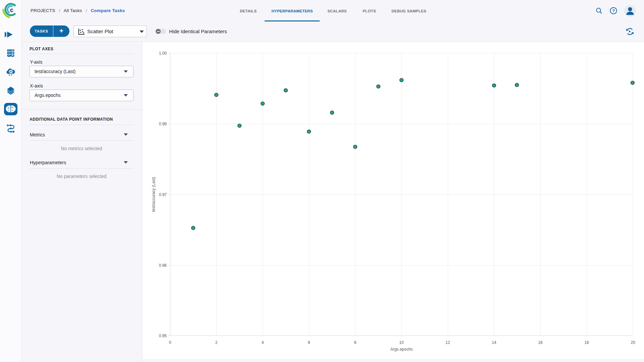 The image size is (644, 362). Describe the element at coordinates (494, 343) in the screenshot. I see `svg-text: 14` at that location.